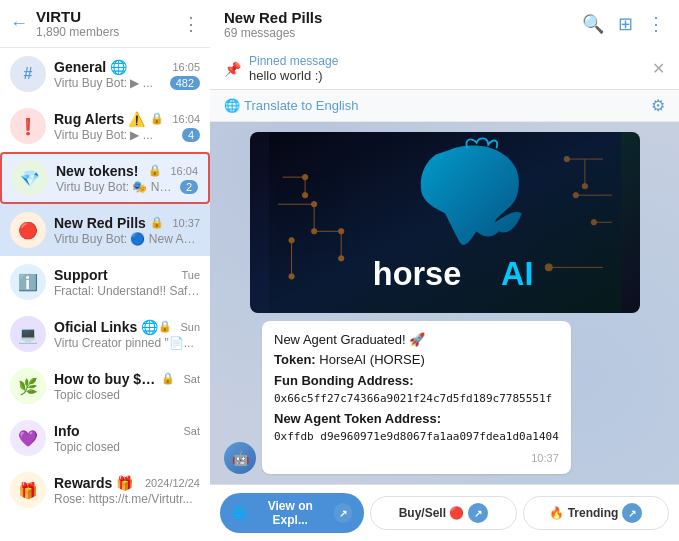 The width and height of the screenshot is (679, 541). I want to click on trending-arrow-icon: ↗, so click(632, 513).